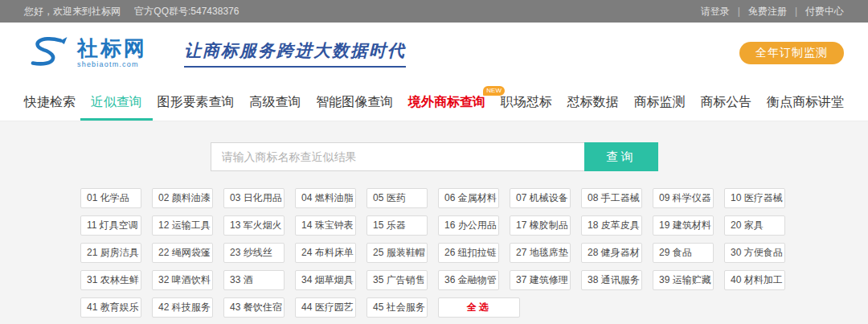 The height and width of the screenshot is (324, 868). Describe the element at coordinates (434, 157) in the screenshot. I see `search-bar: 查询` at that location.